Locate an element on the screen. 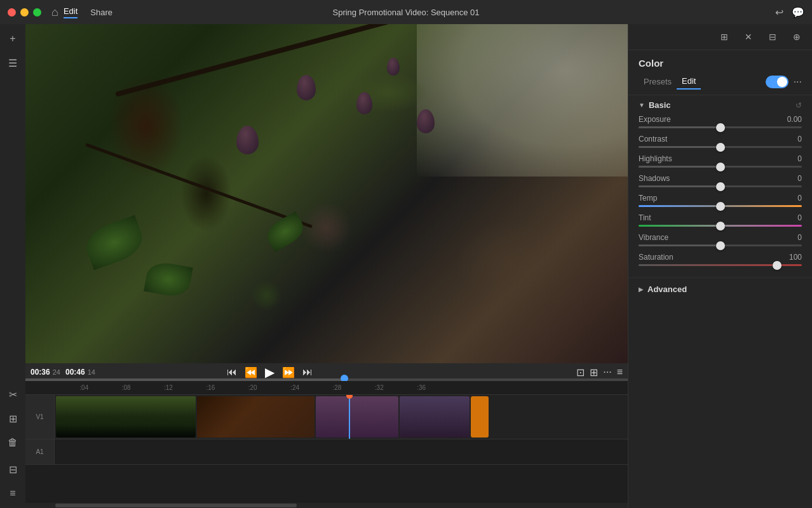 Image resolution: width=812 pixels, height=508 pixels. titlebar: ⌂ Edit Share Spring Promotional Video: S… is located at coordinates (406, 12).